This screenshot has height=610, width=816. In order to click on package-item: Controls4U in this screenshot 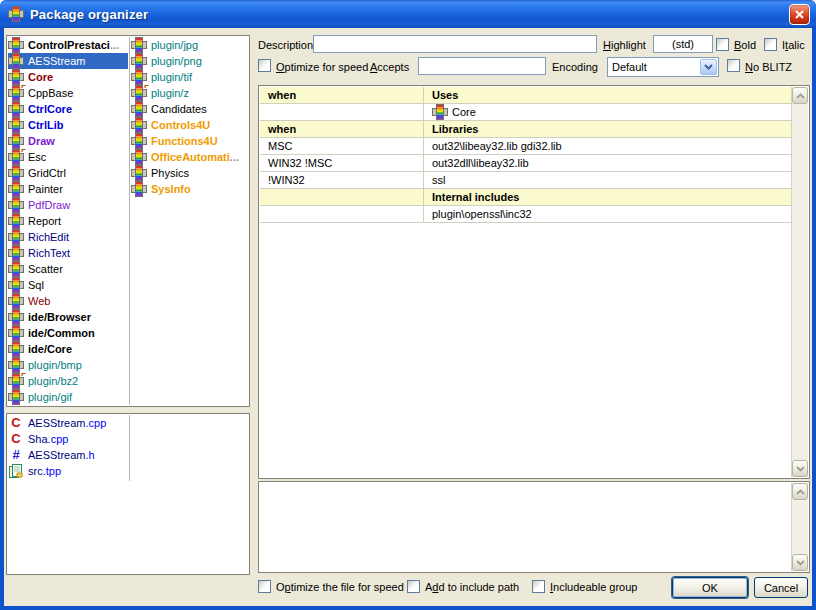, I will do `click(190, 125)`.